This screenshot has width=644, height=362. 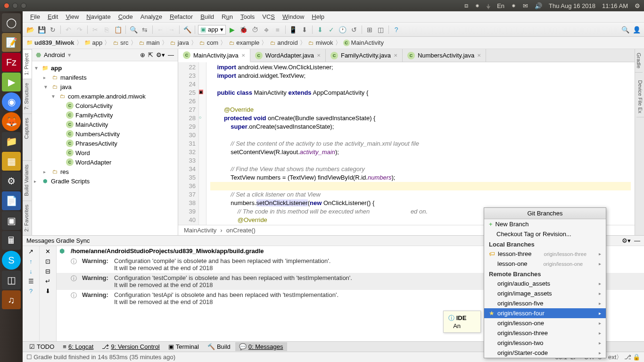 What do you see at coordinates (27, 96) in the screenshot?
I see `tab-structure: 7: Structure` at bounding box center [27, 96].